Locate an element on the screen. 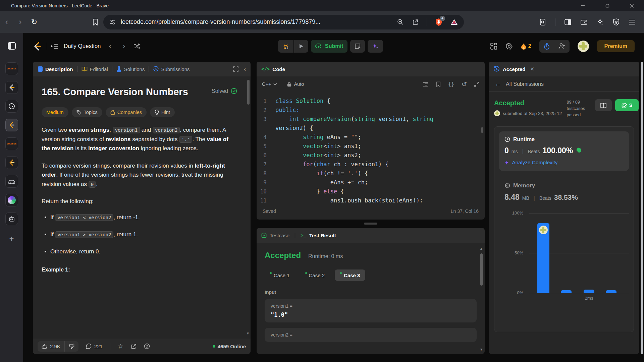 The height and width of the screenshot is (362, 644). expand-editor-icon is located at coordinates (477, 84).